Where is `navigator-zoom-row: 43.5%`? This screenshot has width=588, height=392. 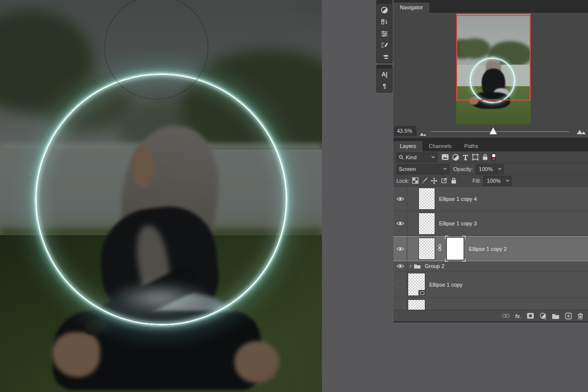 navigator-zoom-row: 43.5% is located at coordinates (491, 131).